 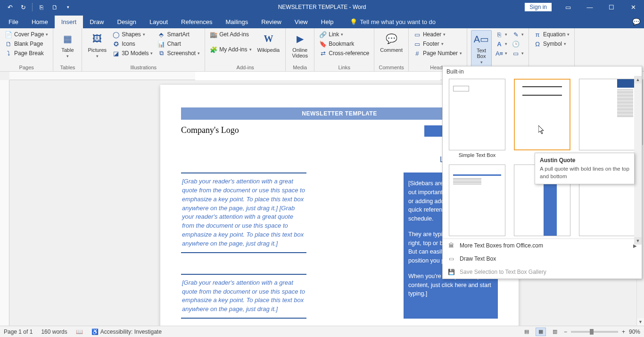 I want to click on chart-label: Chart, so click(x=173, y=44).